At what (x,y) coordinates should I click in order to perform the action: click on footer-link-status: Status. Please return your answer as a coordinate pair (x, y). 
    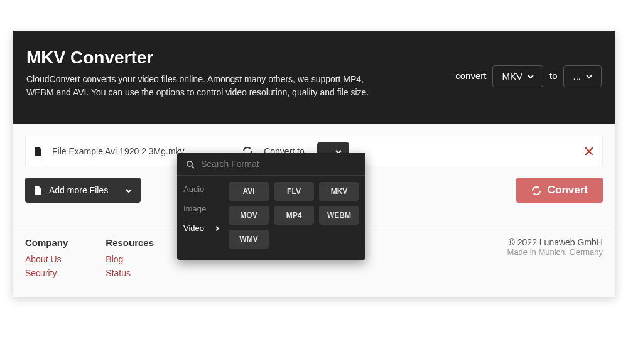
    Looking at the image, I should click on (129, 273).